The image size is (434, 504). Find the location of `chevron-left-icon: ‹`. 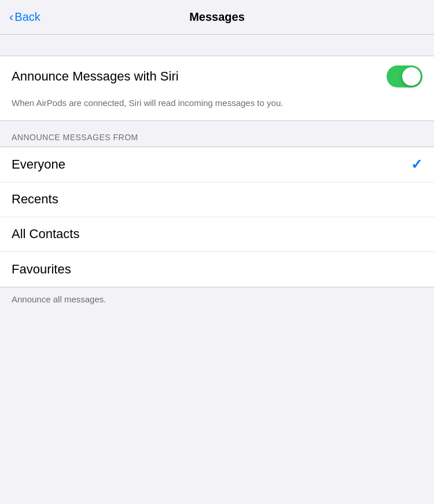

chevron-left-icon: ‹ is located at coordinates (12, 17).